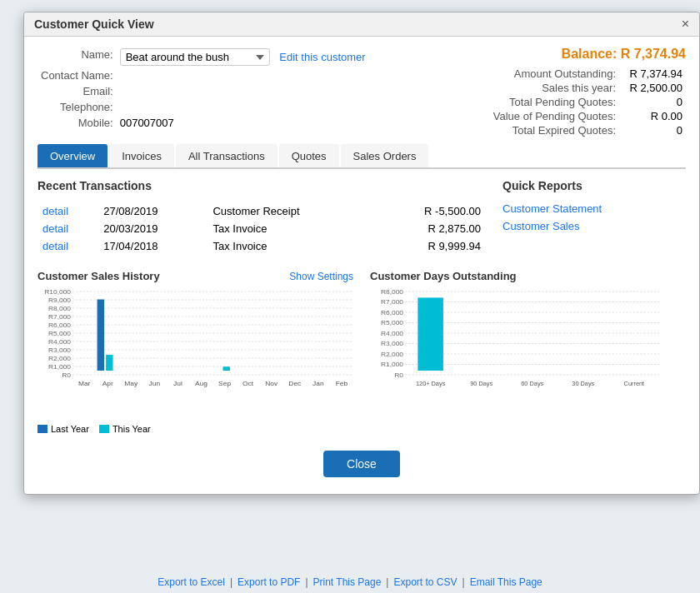  I want to click on close-button-row: Close, so click(362, 464).